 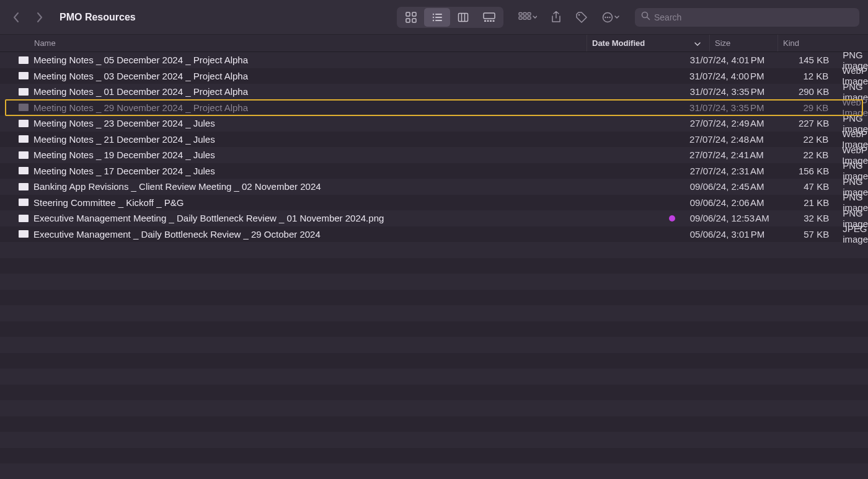 I want to click on file-date: 31/07/24, 4:01 PM, so click(x=734, y=60).